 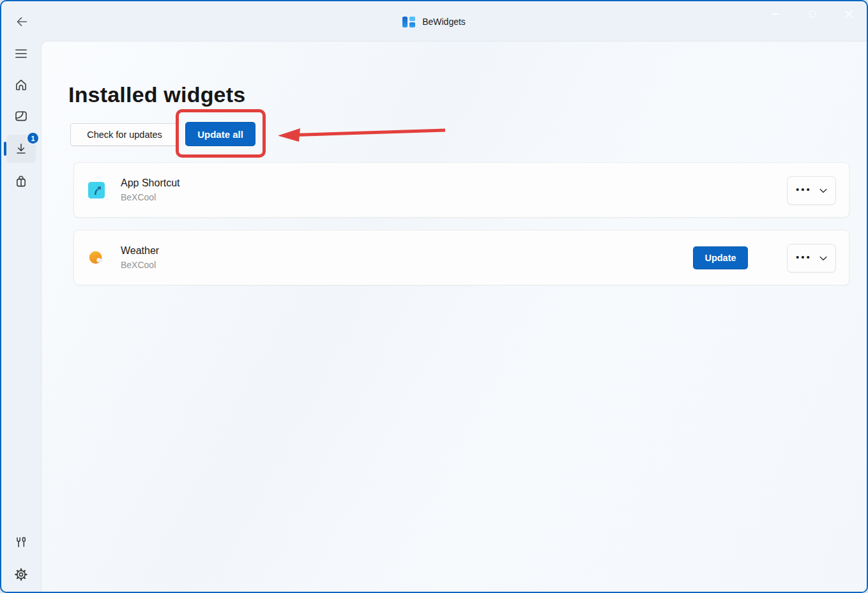 What do you see at coordinates (125, 135) in the screenshot?
I see `check-for-updates-button: Check for updates` at bounding box center [125, 135].